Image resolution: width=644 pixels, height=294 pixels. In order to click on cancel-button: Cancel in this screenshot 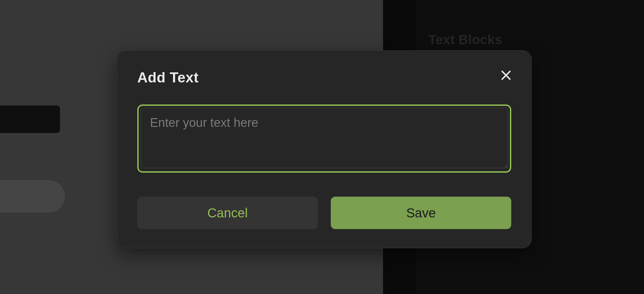, I will do `click(228, 213)`.